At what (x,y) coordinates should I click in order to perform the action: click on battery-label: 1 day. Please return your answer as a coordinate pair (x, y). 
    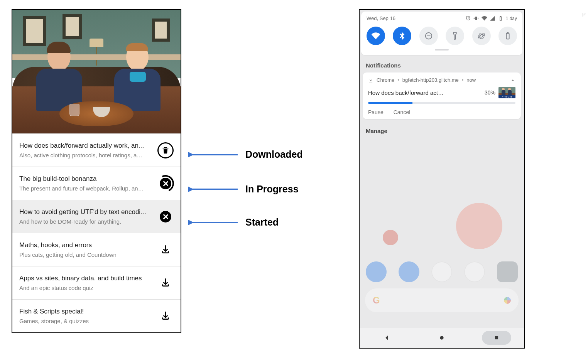
    Looking at the image, I should click on (512, 19).